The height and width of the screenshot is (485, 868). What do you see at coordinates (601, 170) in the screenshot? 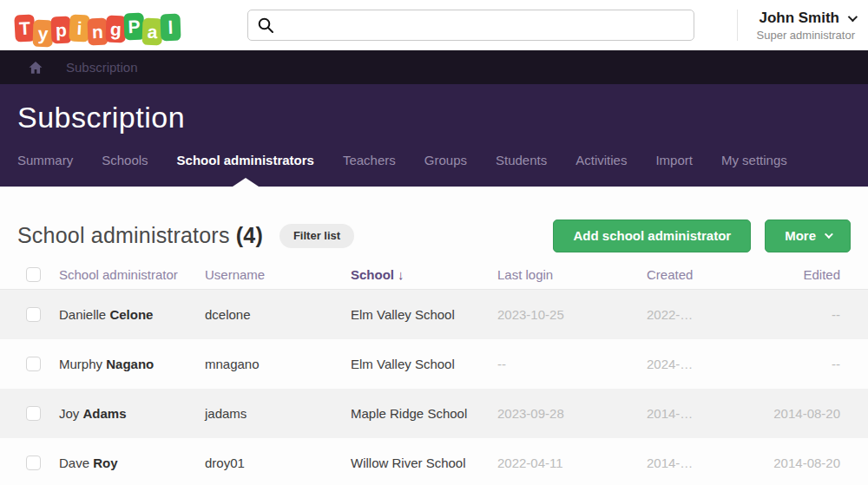
I see `tab-activities: Activities` at bounding box center [601, 170].